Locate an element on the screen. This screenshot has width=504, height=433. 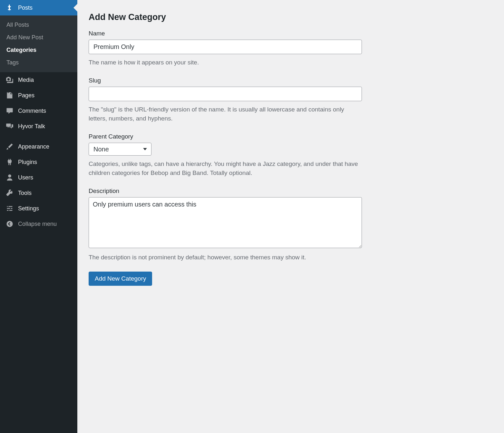
sidebar-collapse-menu: Collapse menu is located at coordinates (39, 224).